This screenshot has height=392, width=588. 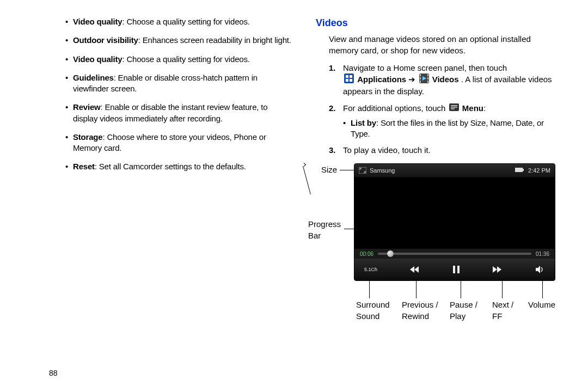 I want to click on next-button, so click(x=498, y=270).